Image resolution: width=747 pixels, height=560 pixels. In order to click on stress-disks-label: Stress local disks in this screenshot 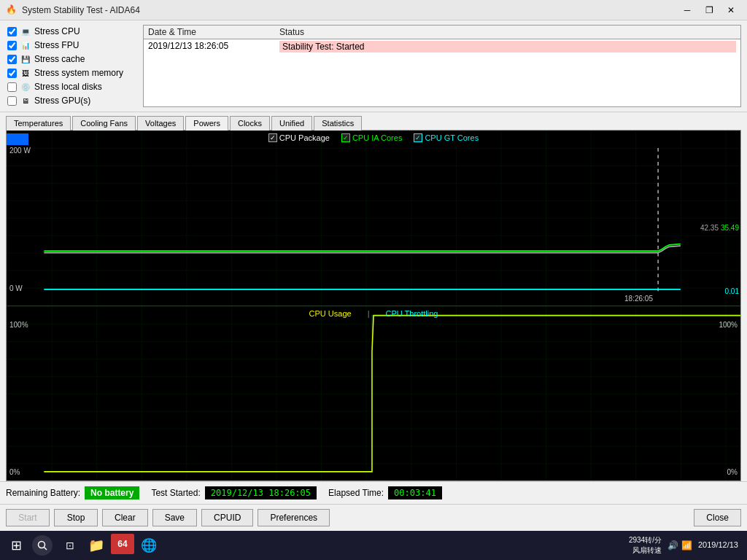, I will do `click(69, 87)`.